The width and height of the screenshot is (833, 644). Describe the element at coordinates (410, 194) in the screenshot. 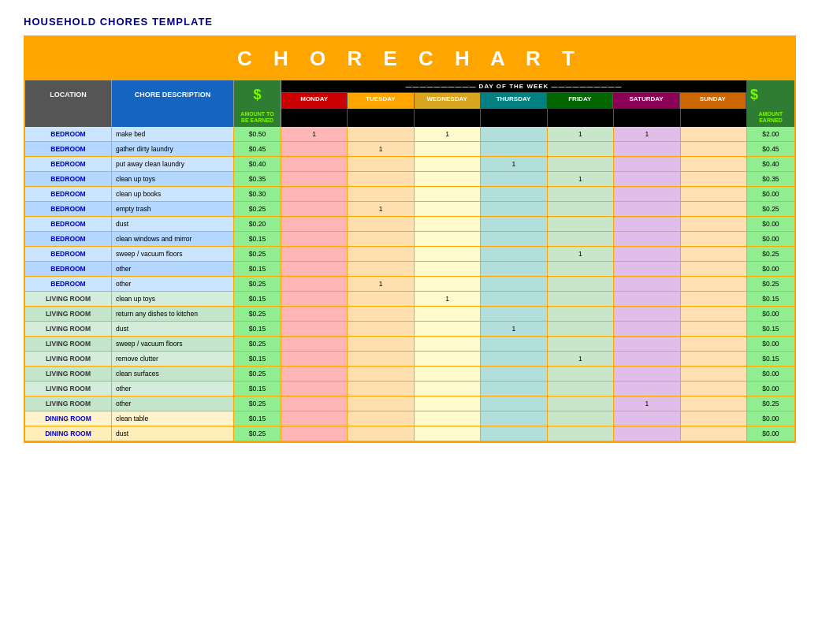

I see `table-row: BEDROOMclean up books$0.30$0.00` at that location.